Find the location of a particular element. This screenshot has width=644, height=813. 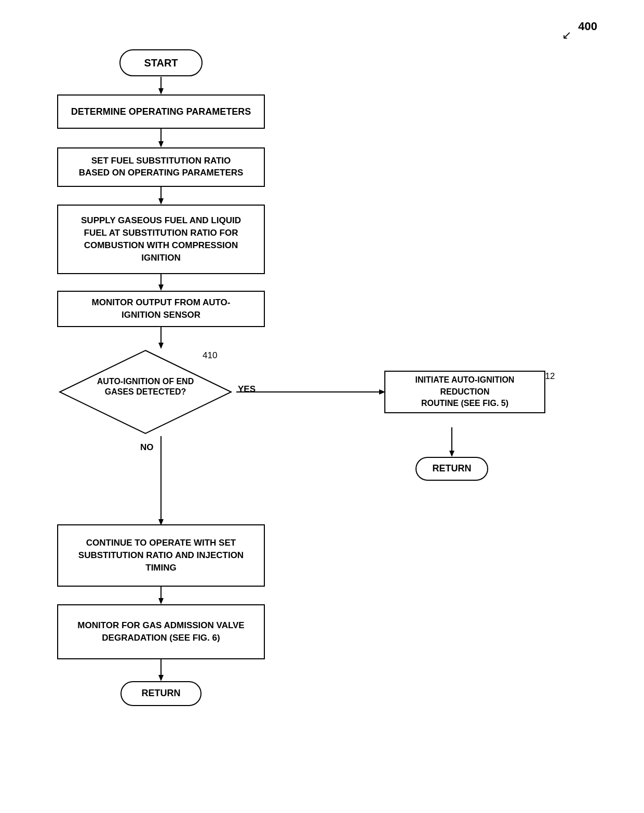

return-main-node: RETURN is located at coordinates (161, 694).